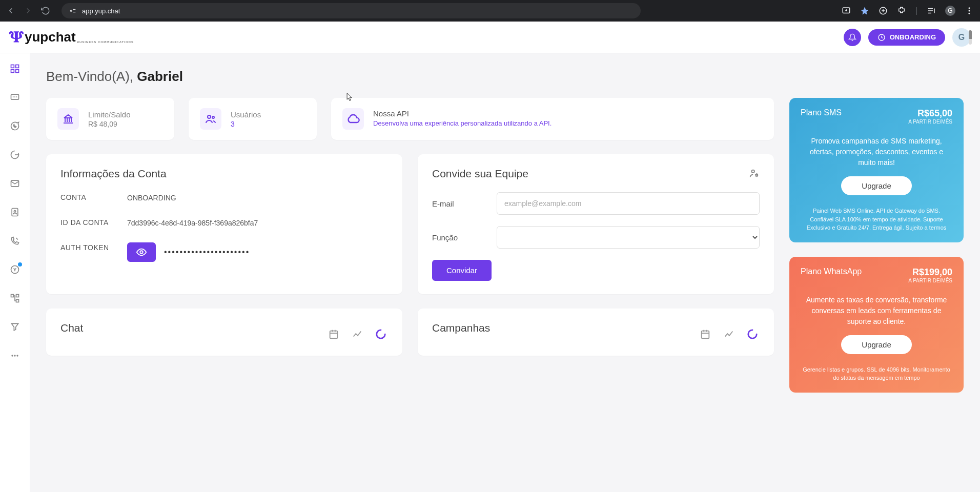 This screenshot has height=492, width=980. I want to click on welcome-heading: Bem-Vindo(A), Gabriel, so click(505, 77).